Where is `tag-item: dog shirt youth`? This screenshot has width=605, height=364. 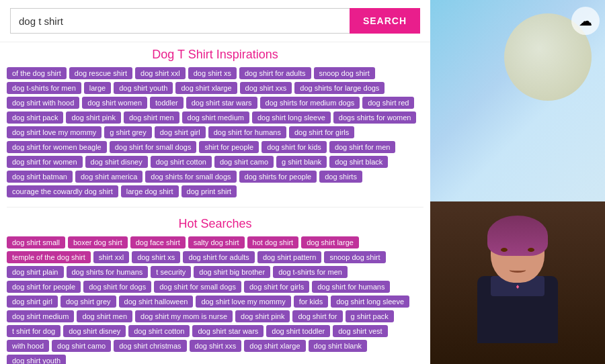
tag-item: dog shirt youth is located at coordinates (143, 88).